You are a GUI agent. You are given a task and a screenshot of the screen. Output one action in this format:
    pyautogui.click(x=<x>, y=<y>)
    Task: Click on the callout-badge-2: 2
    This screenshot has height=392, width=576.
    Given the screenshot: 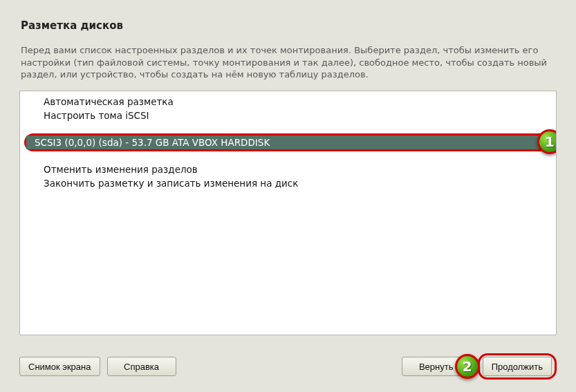 What is the action you would take?
    pyautogui.click(x=467, y=366)
    